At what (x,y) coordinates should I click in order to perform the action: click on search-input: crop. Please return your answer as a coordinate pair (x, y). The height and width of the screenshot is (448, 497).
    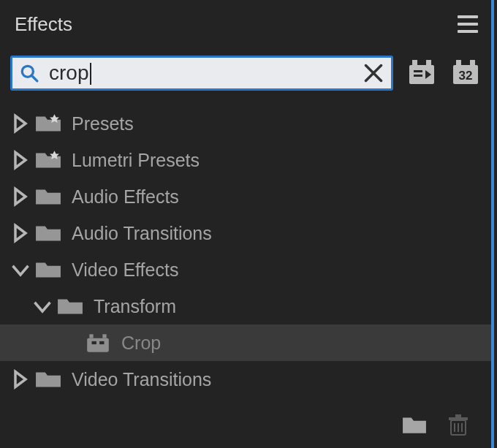
    Looking at the image, I should click on (202, 73).